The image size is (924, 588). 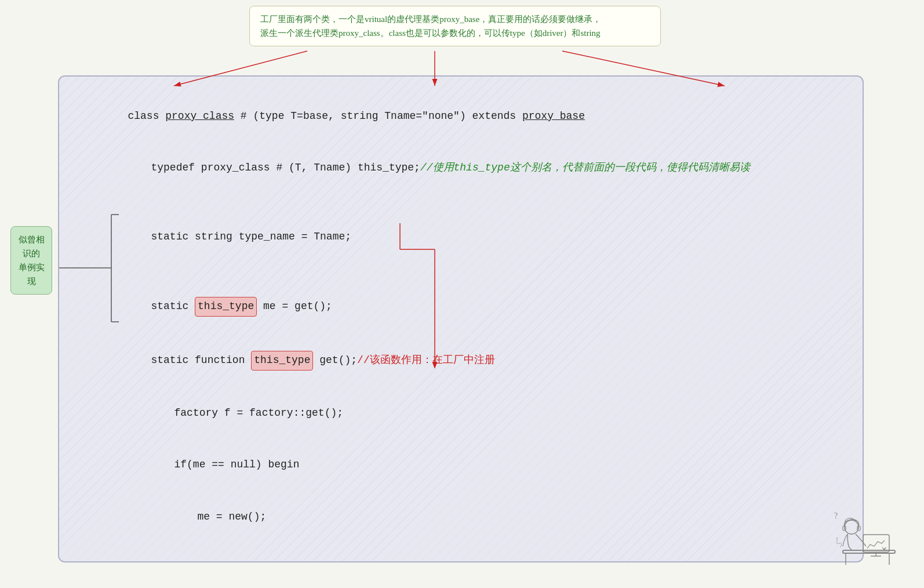 I want to click on factory-get-code: factory f = factory::get();, so click(x=259, y=413).